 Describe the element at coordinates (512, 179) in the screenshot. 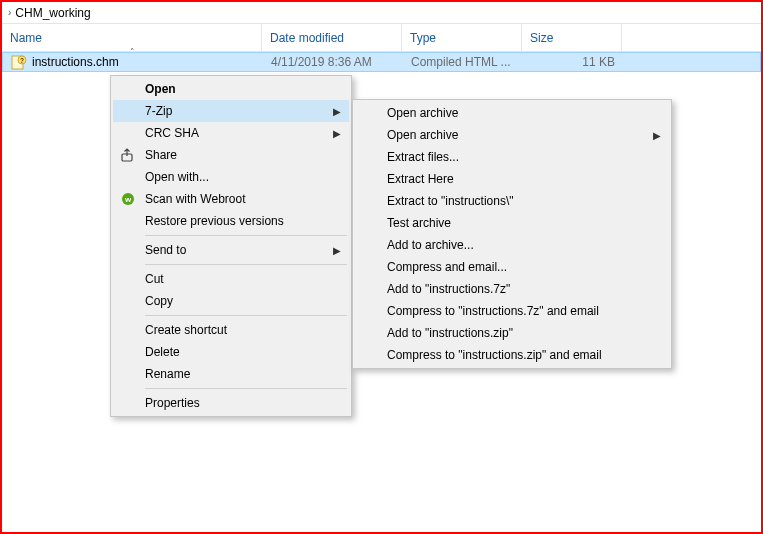

I see `submenu-extract-here: Extract Here` at that location.